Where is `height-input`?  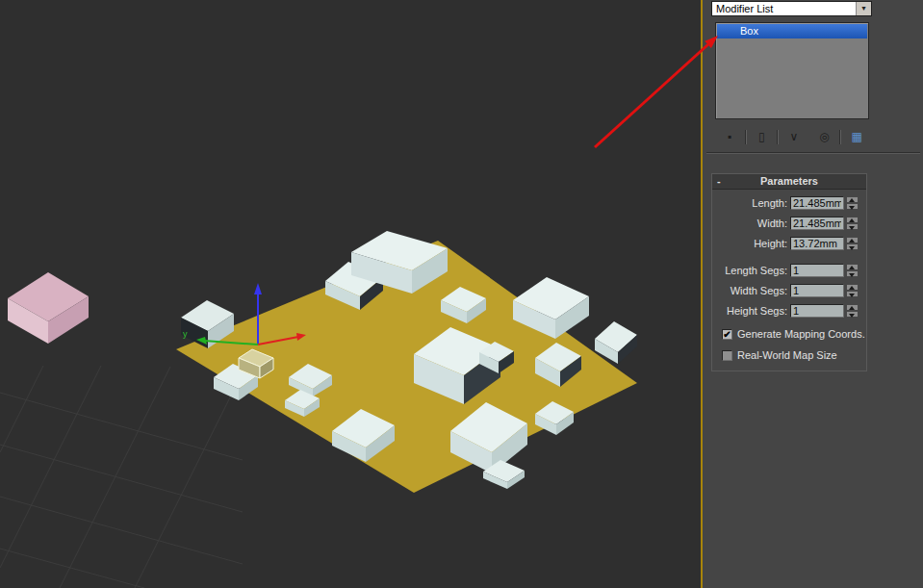
height-input is located at coordinates (817, 243).